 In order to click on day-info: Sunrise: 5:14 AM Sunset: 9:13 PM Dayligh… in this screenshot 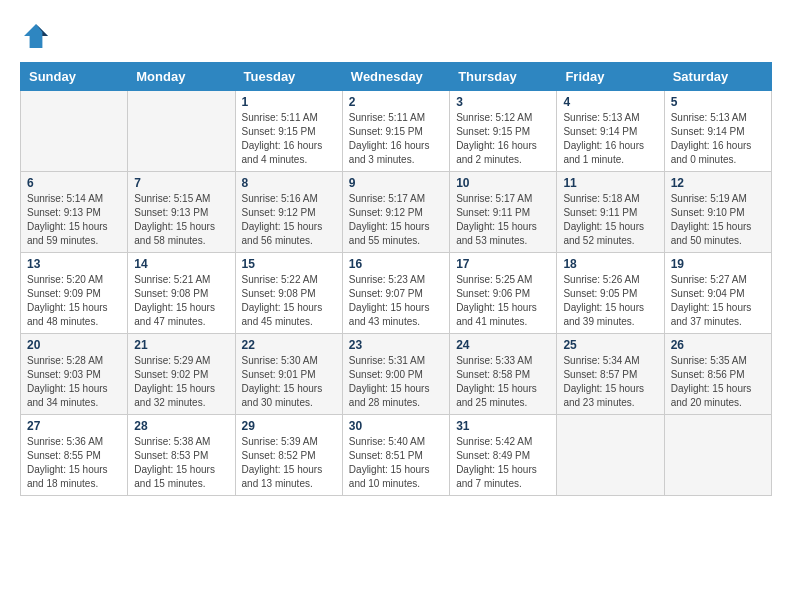, I will do `click(74, 220)`.